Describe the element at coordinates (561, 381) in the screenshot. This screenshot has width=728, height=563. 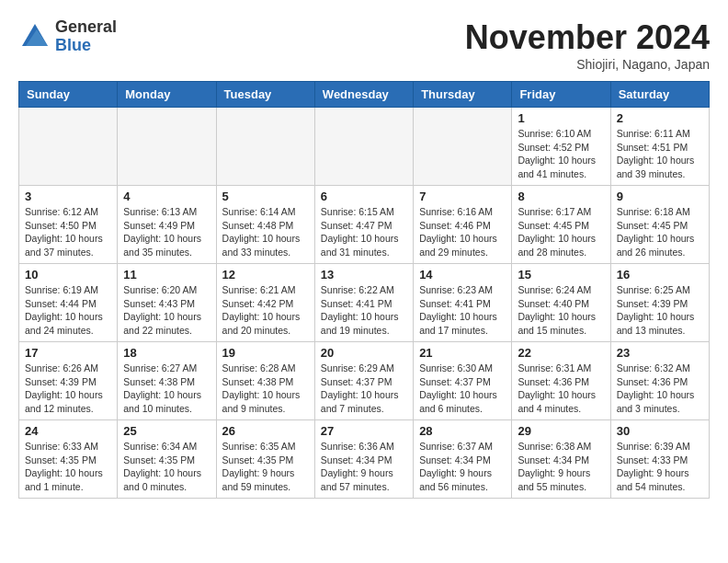
I see `calendar-day: 22Sunrise: 6:31 AM Sunset: 4:36 PM Dayli…` at that location.